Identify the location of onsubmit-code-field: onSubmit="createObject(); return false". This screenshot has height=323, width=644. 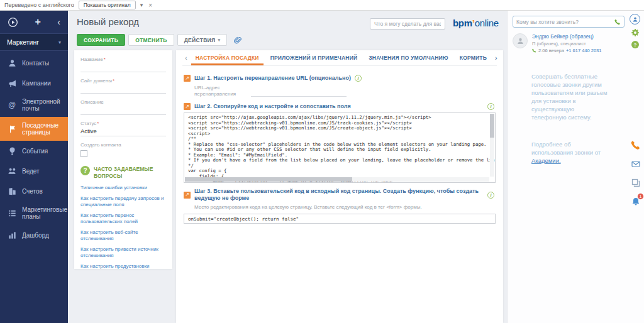
(340, 219).